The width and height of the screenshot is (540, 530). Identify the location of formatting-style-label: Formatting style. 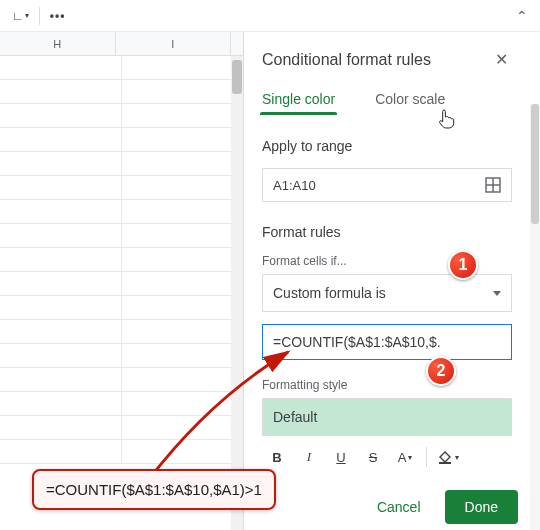
(387, 385).